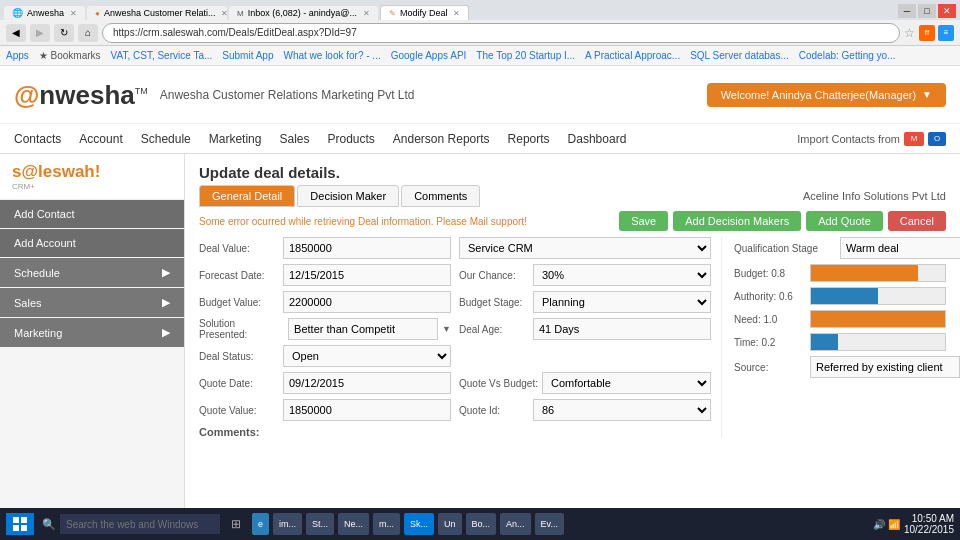 This screenshot has width=960, height=540. Describe the element at coordinates (340, 196) in the screenshot. I see `tab-bar: General Detail Decision Maker Comments` at that location.